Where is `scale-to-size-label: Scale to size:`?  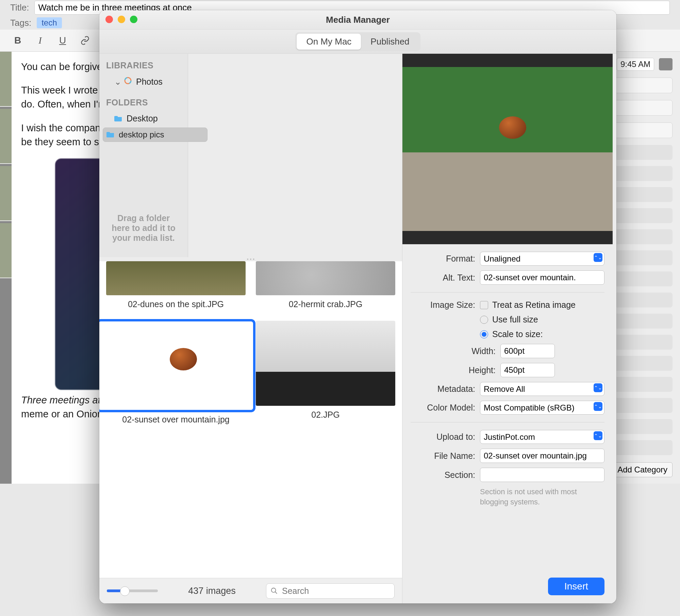 scale-to-size-label: Scale to size: is located at coordinates (518, 334).